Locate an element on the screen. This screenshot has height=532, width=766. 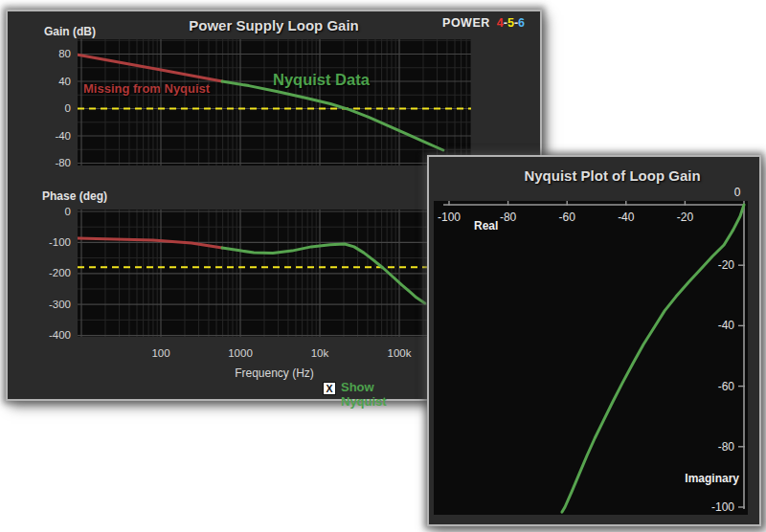
brand-logo: POWER4-5-6 is located at coordinates (484, 23).